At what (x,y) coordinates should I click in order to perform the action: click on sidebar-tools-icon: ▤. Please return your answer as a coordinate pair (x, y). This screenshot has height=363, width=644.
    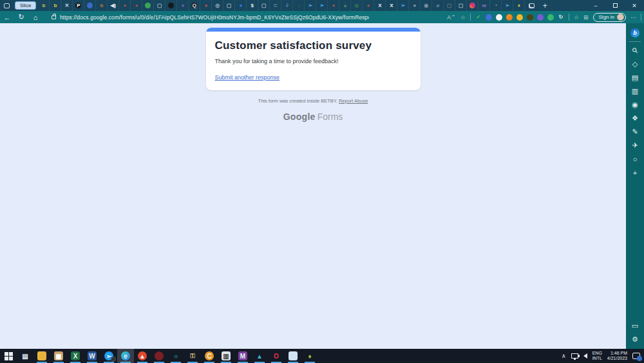
    Looking at the image, I should click on (635, 77).